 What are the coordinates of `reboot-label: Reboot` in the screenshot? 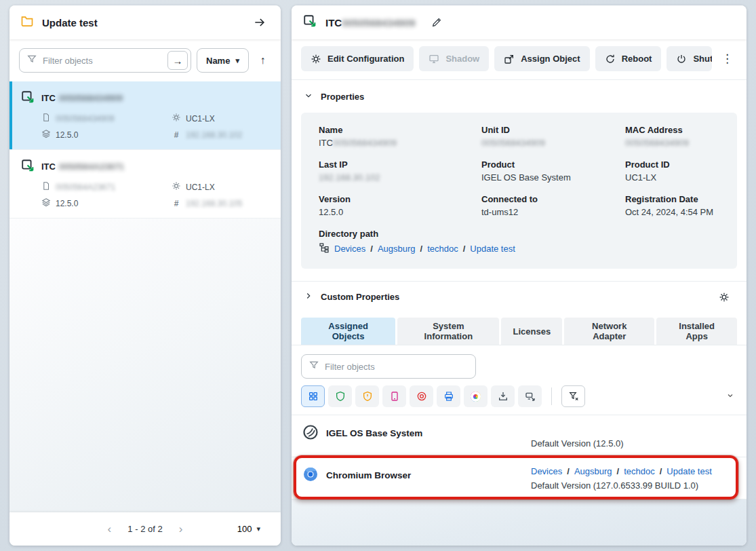 It's located at (637, 58).